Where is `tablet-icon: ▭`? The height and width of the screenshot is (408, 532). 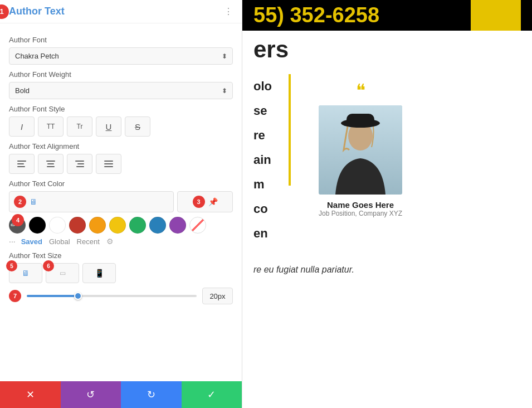
tablet-icon: ▭ is located at coordinates (62, 273).